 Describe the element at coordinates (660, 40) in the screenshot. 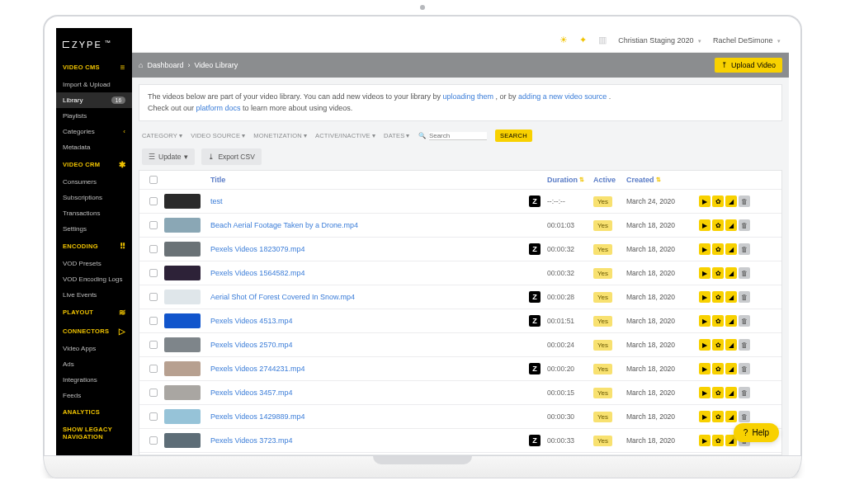

I see `account-switcher: Christian Staging 2020 ▾` at that location.